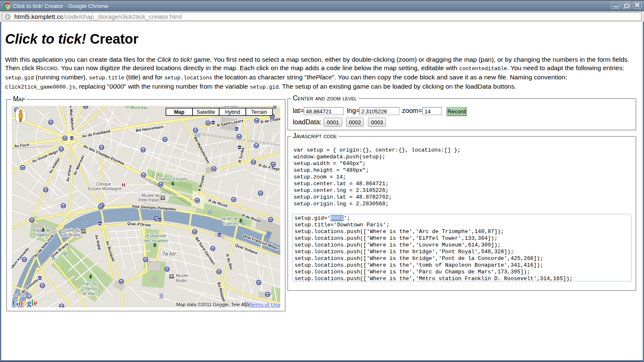 The image size is (644, 362). I want to click on svg-text: Satellite, so click(206, 112).